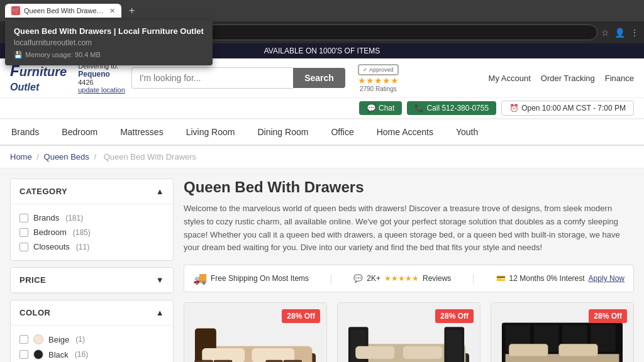 The height and width of the screenshot is (362, 644). I want to click on bookmark-icon: ☆, so click(605, 33).